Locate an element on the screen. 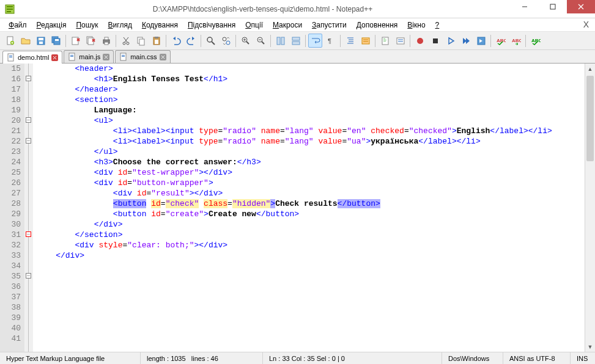 The width and height of the screenshot is (595, 364). undo-icon is located at coordinates (176, 40).